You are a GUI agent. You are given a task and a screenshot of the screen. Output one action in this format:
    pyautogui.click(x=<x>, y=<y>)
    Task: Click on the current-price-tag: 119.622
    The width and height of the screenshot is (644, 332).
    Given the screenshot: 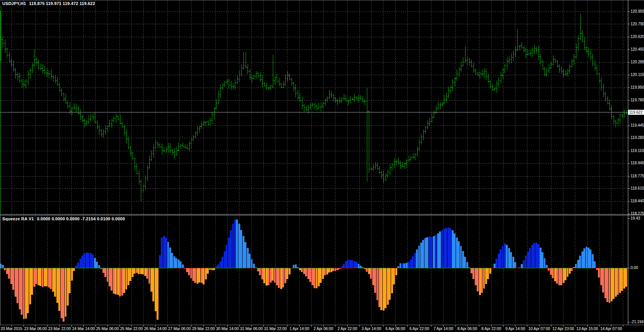 What is the action you would take?
    pyautogui.click(x=636, y=112)
    